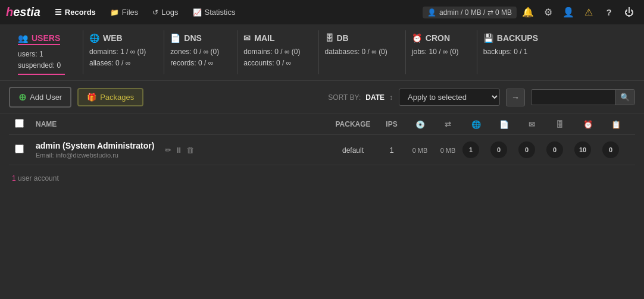 This screenshot has width=644, height=299. What do you see at coordinates (476, 125) in the screenshot?
I see `header-globe-icon: 🌐` at bounding box center [476, 125].